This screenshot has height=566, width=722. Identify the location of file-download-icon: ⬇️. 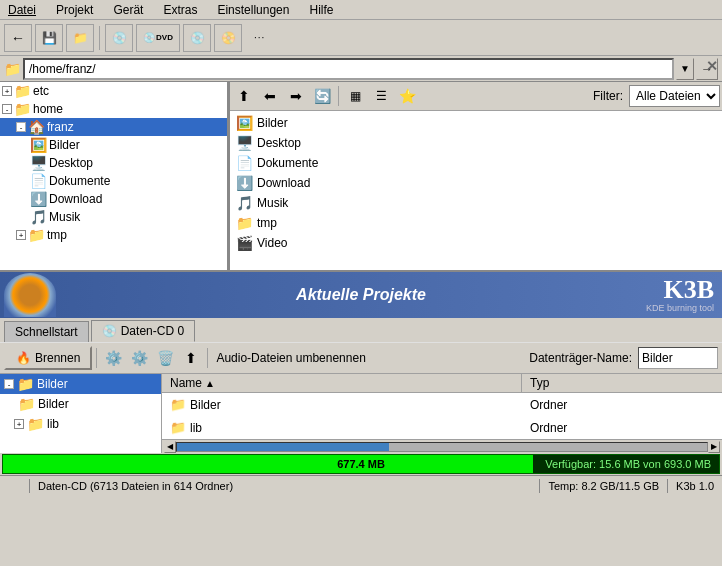
(244, 183).